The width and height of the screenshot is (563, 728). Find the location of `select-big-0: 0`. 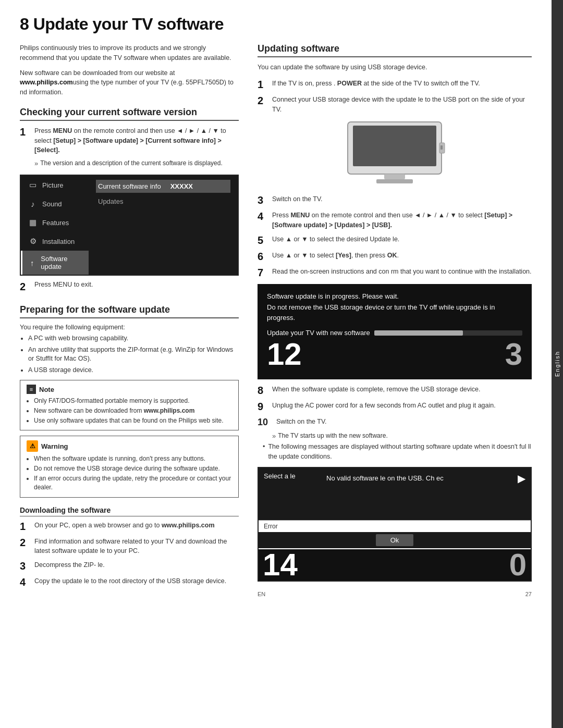

select-big-0: 0 is located at coordinates (518, 565).